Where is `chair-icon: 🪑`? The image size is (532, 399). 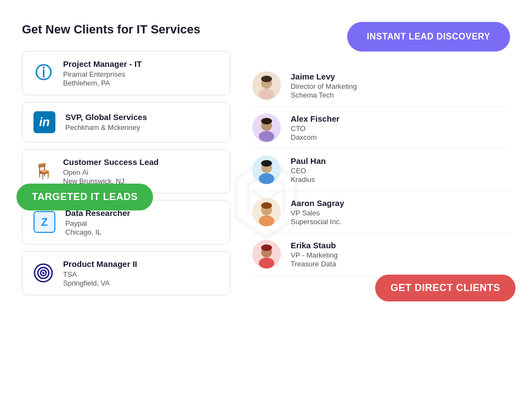
chair-icon: 🪑 is located at coordinates (43, 171).